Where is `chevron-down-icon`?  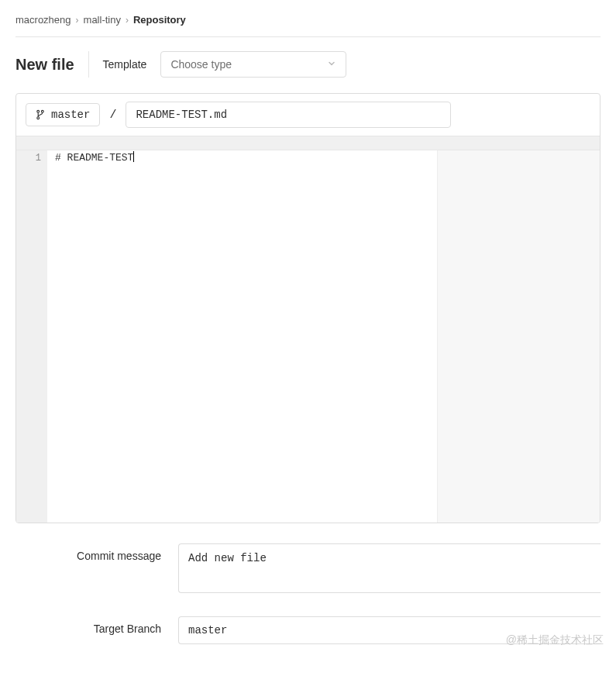
chevron-down-icon is located at coordinates (332, 64).